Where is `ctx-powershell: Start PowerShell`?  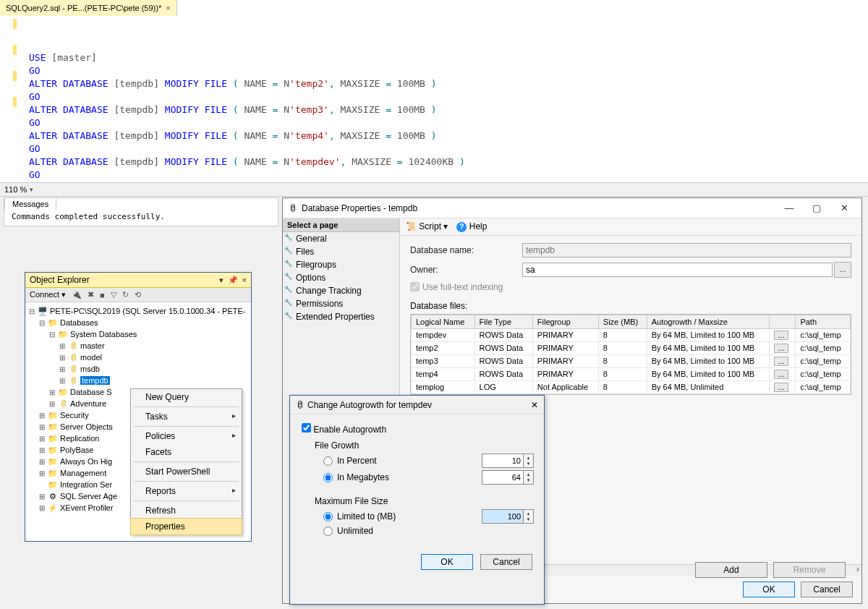
ctx-powershell: Start PowerShell is located at coordinates (187, 472).